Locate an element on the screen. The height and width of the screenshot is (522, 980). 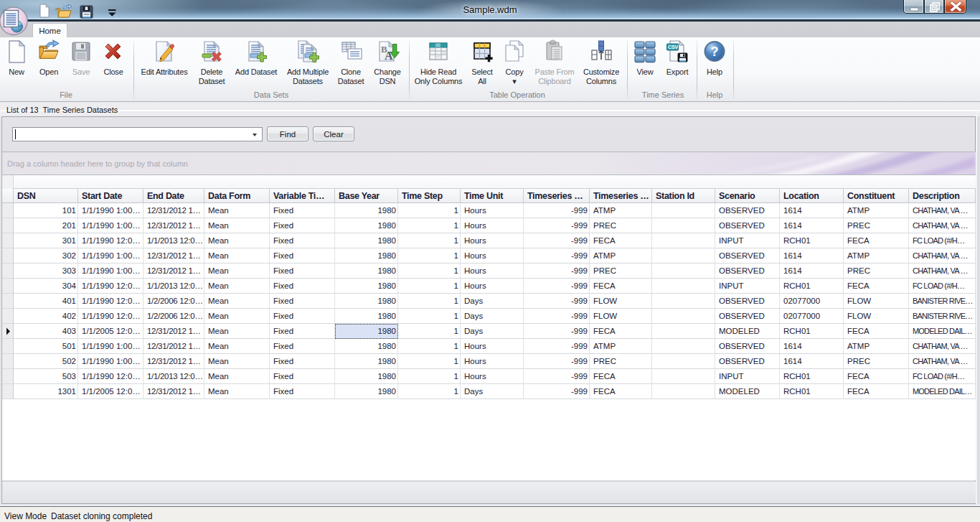
svg-text: CSV is located at coordinates (673, 47).